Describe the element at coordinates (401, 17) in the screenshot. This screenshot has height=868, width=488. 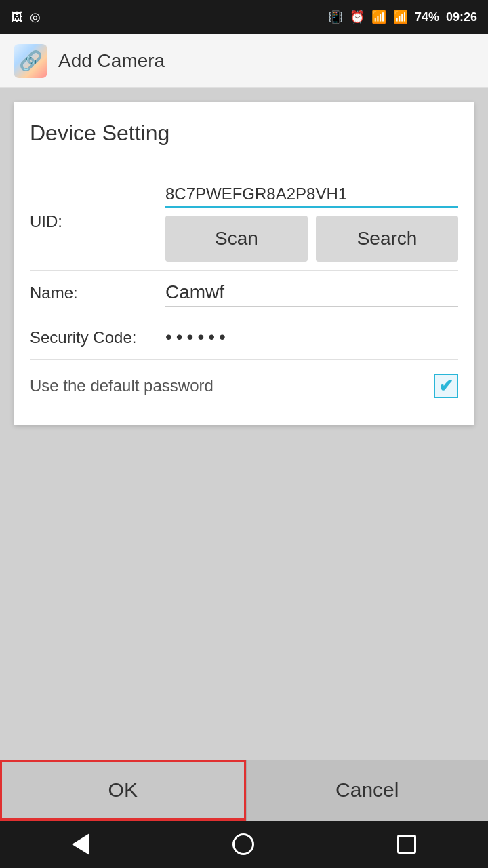
I see `signal-icon: 📶` at that location.